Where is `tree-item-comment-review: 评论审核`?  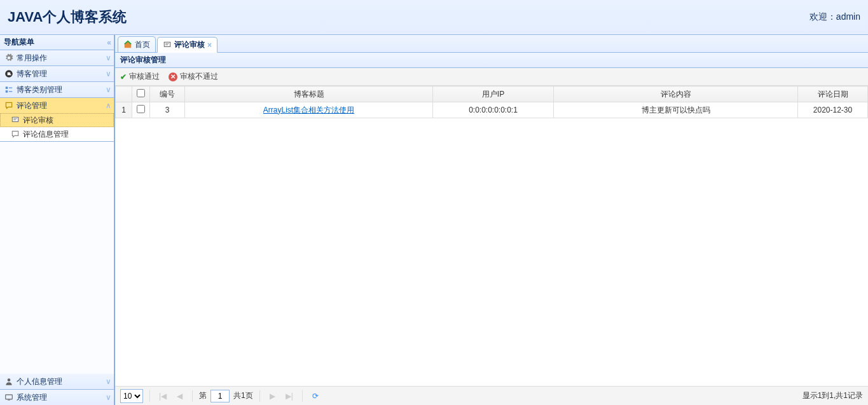
tree-item-comment-review: 评论审核 is located at coordinates (57, 120).